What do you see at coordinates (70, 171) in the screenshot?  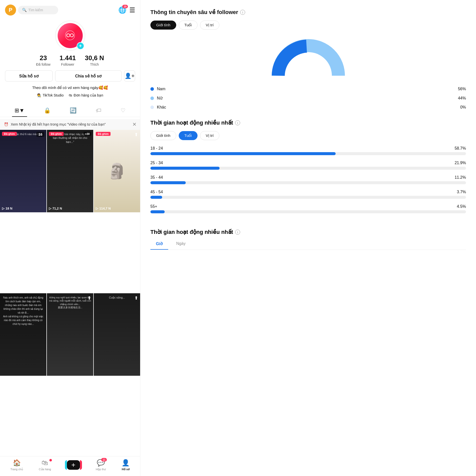 I see `video-thumb-2: "Nghe hết bài nhạc này, người bạn thường…` at bounding box center [70, 171].